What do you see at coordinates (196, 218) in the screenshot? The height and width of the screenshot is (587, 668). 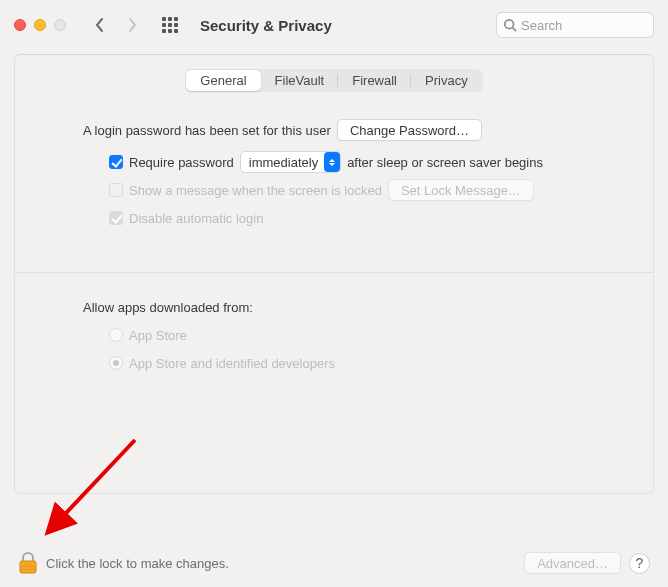 I see `disable-auto-login-label: Disable automatic login` at bounding box center [196, 218].